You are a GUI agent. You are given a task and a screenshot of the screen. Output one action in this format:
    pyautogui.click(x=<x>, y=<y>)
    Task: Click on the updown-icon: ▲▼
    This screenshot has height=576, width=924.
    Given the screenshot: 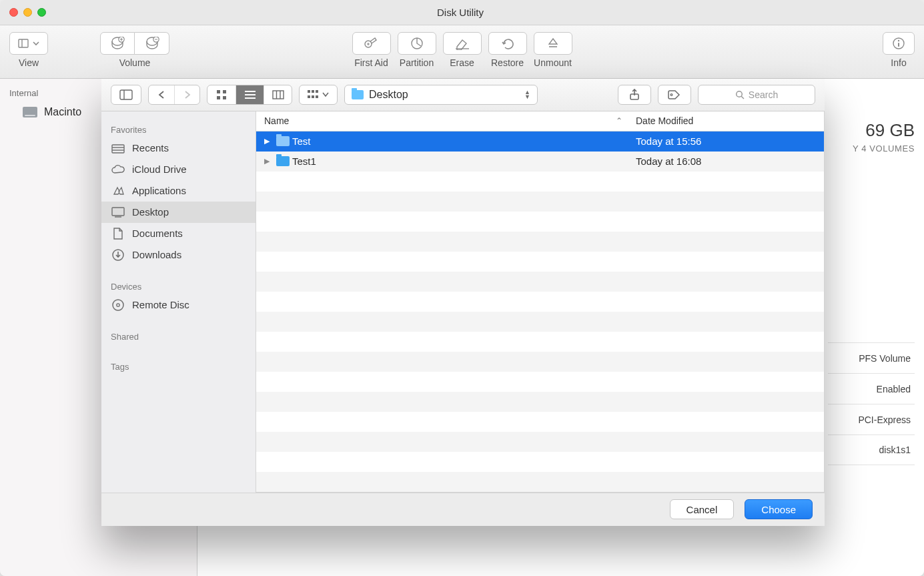 What is the action you would take?
    pyautogui.click(x=527, y=95)
    